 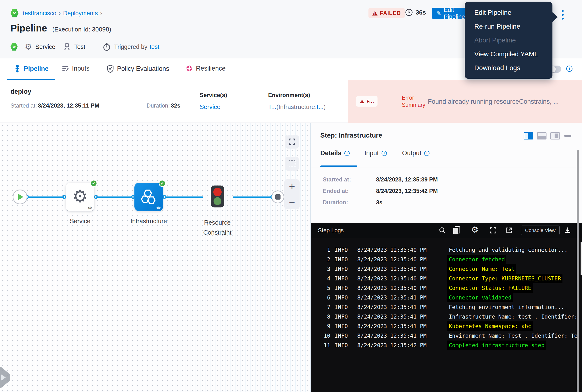 I want to click on menu-arrow, so click(x=555, y=17).